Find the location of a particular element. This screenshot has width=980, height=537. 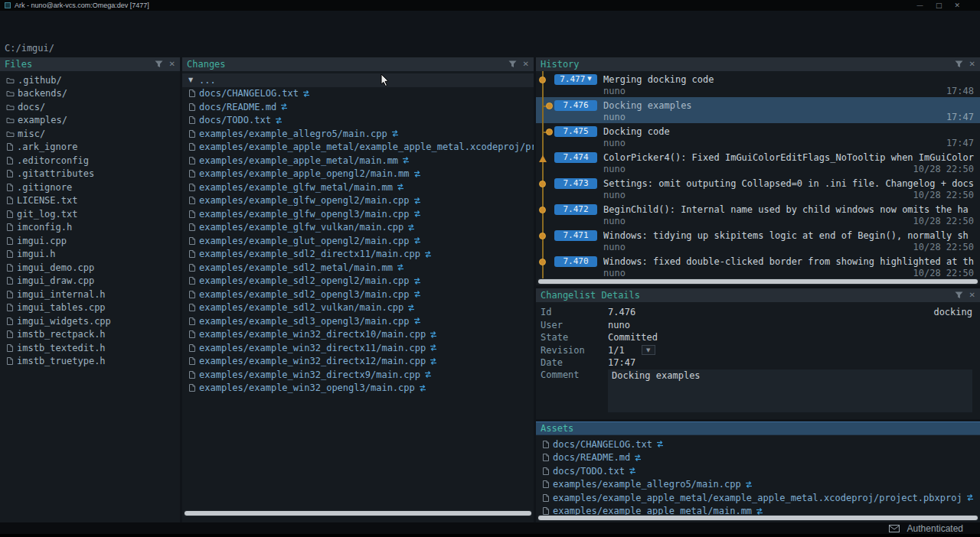

file-tree-item: misc/ is located at coordinates (90, 134).